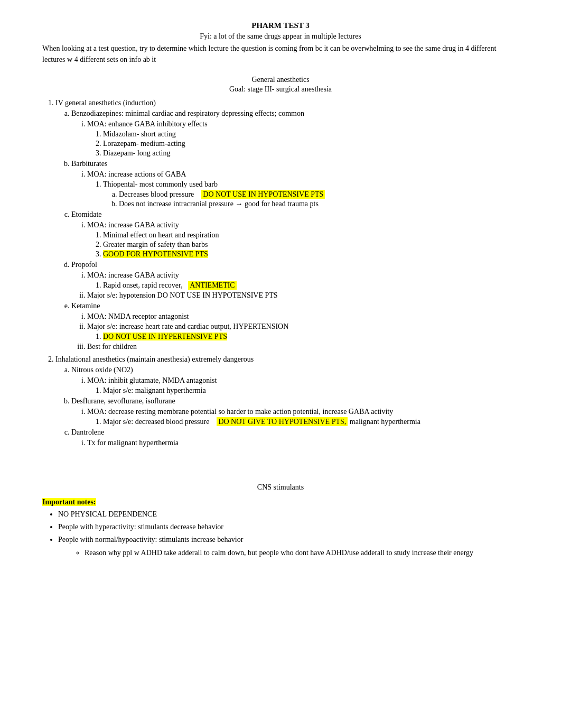  What do you see at coordinates (295, 443) in the screenshot?
I see `roman-list-2c: Tx for malignant hyperthermia` at bounding box center [295, 443].